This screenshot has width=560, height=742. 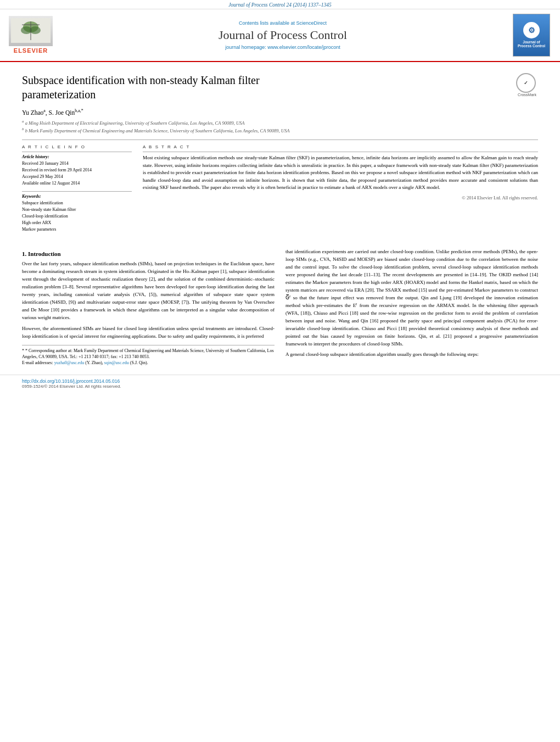 I want to click on email2-link: sqin@usc.edu, so click(x=116, y=362).